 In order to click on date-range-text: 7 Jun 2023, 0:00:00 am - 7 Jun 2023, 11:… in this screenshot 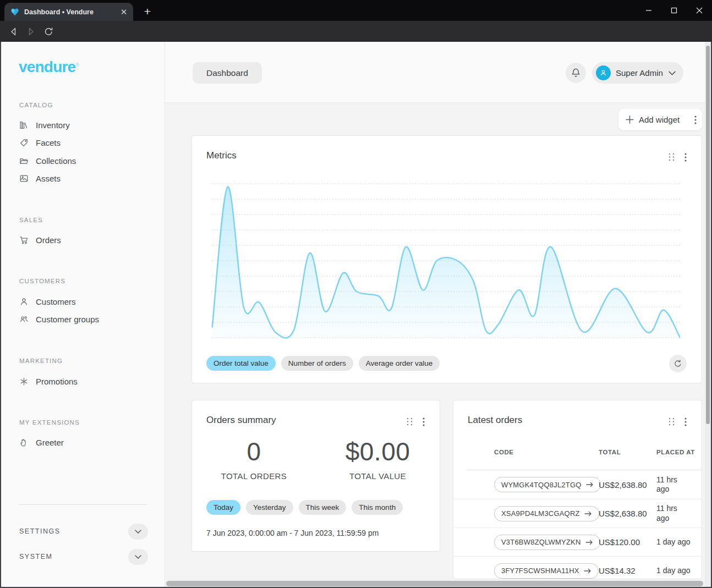, I will do `click(293, 533)`.